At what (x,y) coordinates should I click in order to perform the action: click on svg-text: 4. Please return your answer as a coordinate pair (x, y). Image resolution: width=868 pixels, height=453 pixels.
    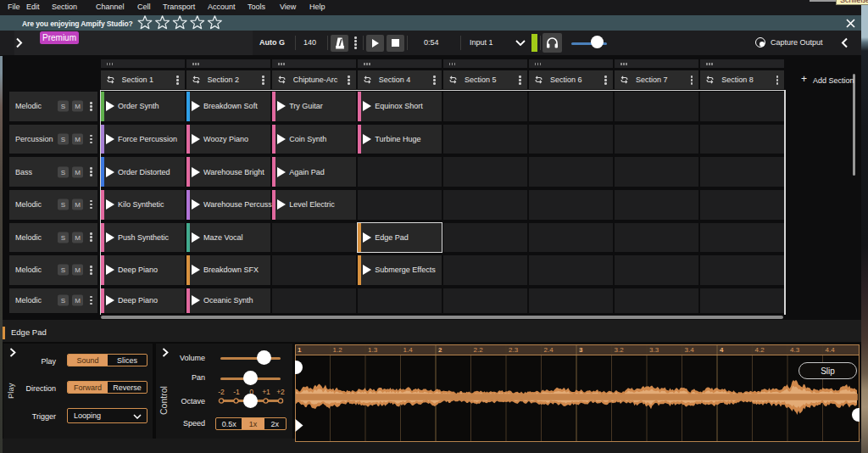
    Looking at the image, I should click on (722, 350).